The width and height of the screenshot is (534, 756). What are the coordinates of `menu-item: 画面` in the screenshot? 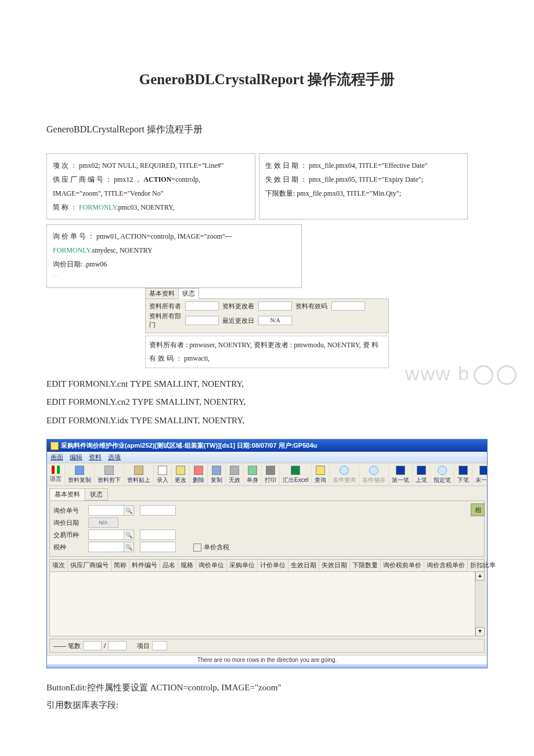 It's located at (57, 457).